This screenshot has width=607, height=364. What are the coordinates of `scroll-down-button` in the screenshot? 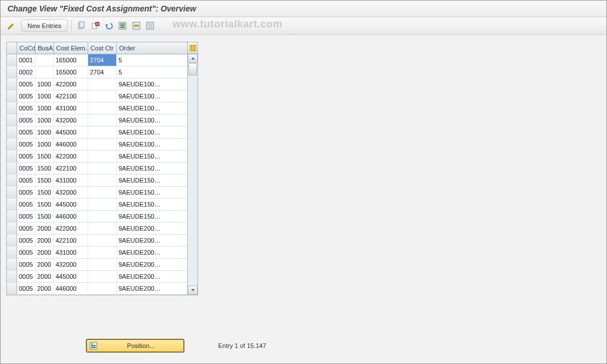 It's located at (192, 290).